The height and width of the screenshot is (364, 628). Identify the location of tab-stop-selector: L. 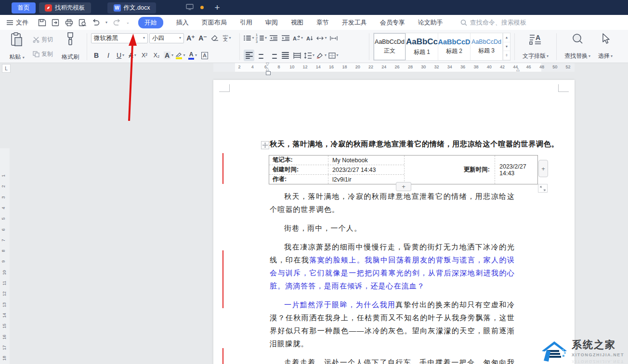
(6, 68).